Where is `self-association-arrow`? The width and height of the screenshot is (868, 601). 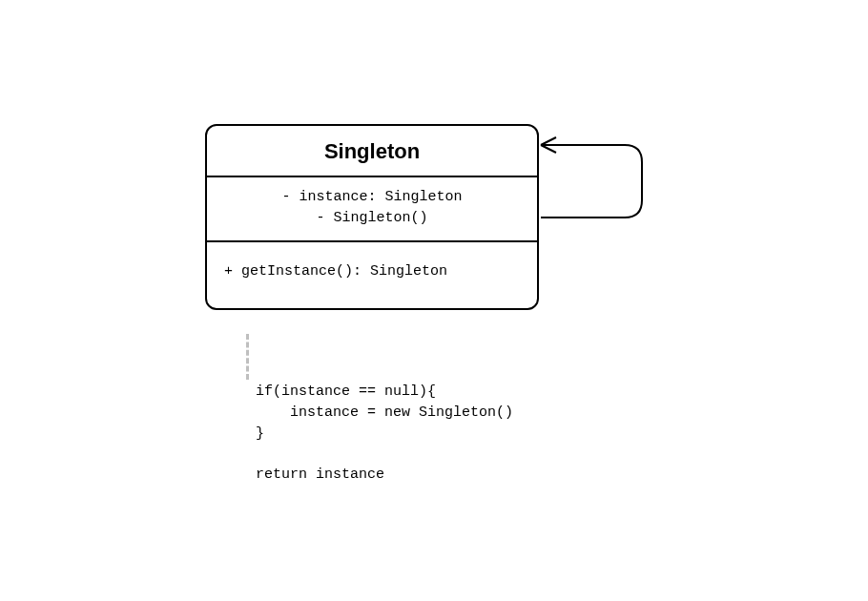
self-association-arrow is located at coordinates (591, 176).